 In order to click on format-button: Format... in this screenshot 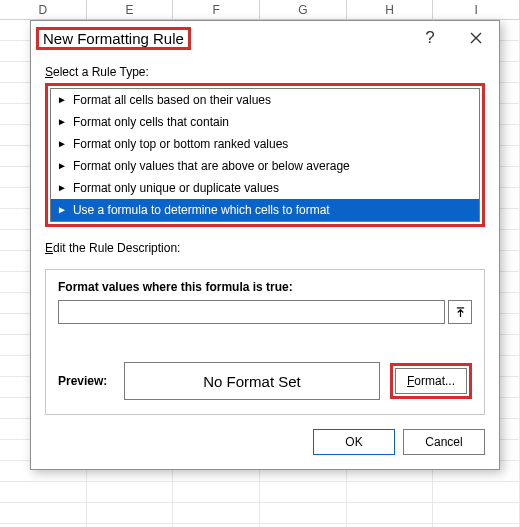, I will do `click(431, 381)`.